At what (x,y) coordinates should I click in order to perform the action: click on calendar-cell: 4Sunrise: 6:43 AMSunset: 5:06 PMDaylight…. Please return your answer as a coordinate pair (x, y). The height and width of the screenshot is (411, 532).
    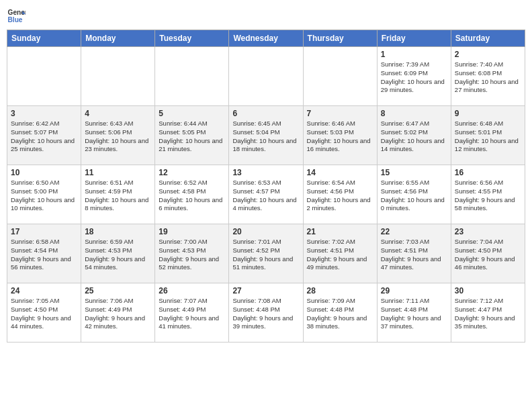
    Looking at the image, I should click on (118, 136).